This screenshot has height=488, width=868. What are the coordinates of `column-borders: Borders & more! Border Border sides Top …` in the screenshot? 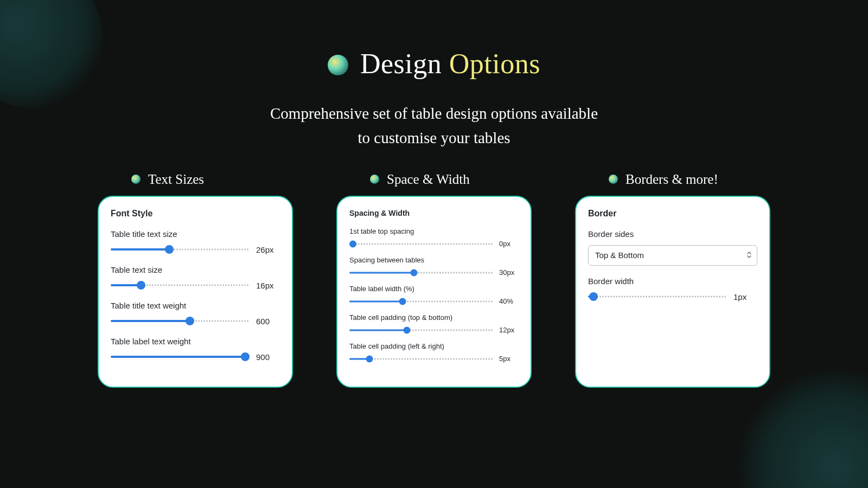 It's located at (673, 280).